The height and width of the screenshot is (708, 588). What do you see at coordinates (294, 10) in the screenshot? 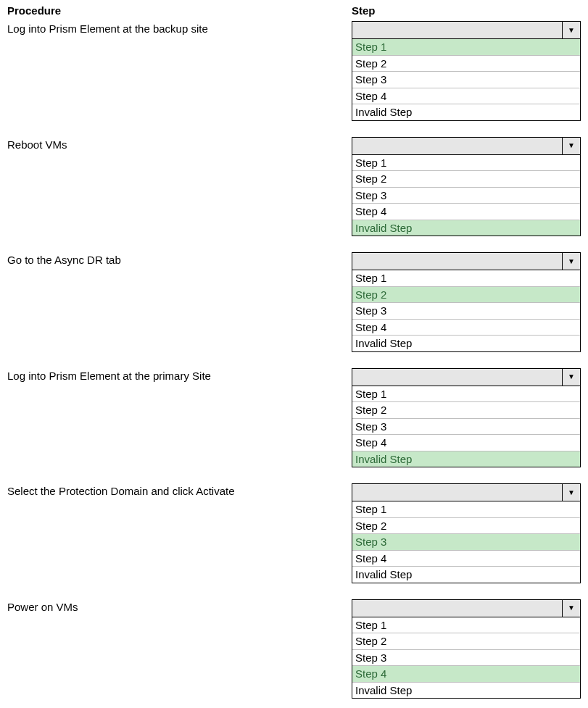
I see `header-row: Procedure Step` at bounding box center [294, 10].